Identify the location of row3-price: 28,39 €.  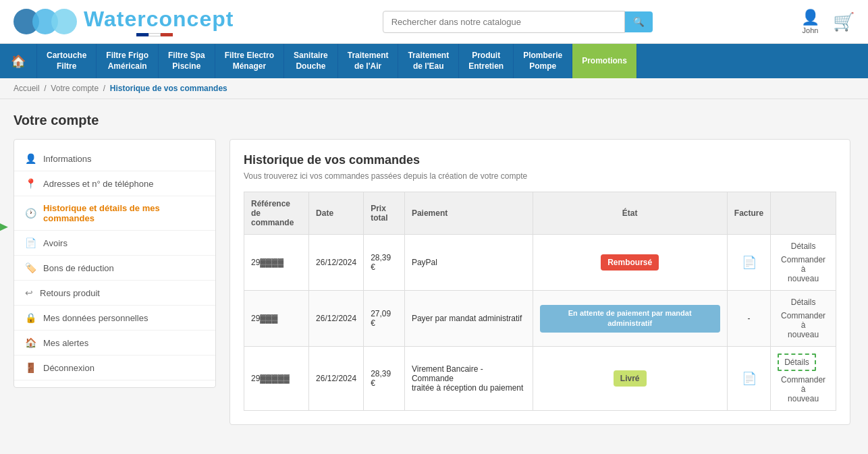
(385, 379).